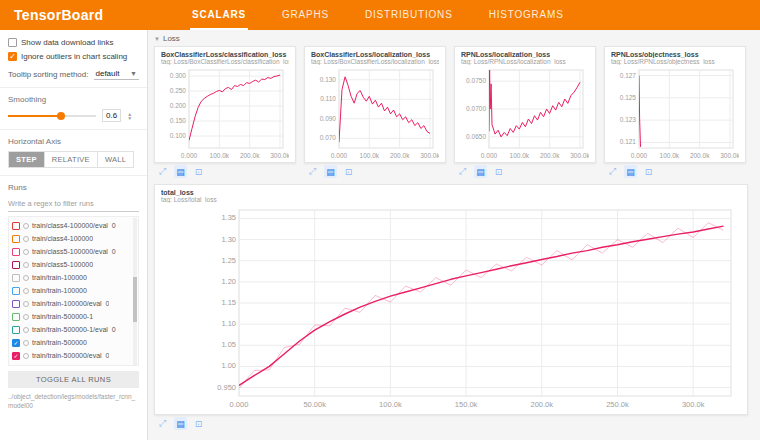 The width and height of the screenshot is (760, 440). Describe the element at coordinates (61, 116) in the screenshot. I see `slider-thumb-handle` at that location.